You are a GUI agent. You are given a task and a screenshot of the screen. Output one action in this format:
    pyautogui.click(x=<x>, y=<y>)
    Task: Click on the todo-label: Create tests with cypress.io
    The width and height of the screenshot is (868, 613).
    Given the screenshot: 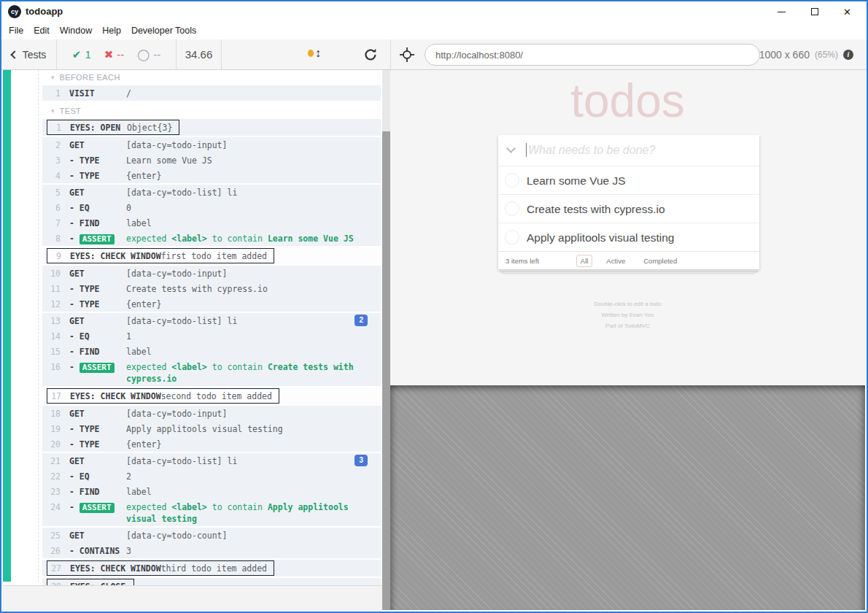 What is the action you would take?
    pyautogui.click(x=596, y=209)
    